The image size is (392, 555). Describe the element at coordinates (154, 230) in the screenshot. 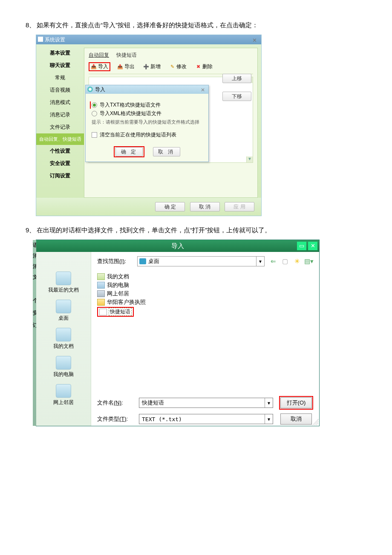

I see `step9-text: 在出现的对话框中选择文件，找到文件，单击文件，点“打开”按钮，上传就可以了。` at that location.